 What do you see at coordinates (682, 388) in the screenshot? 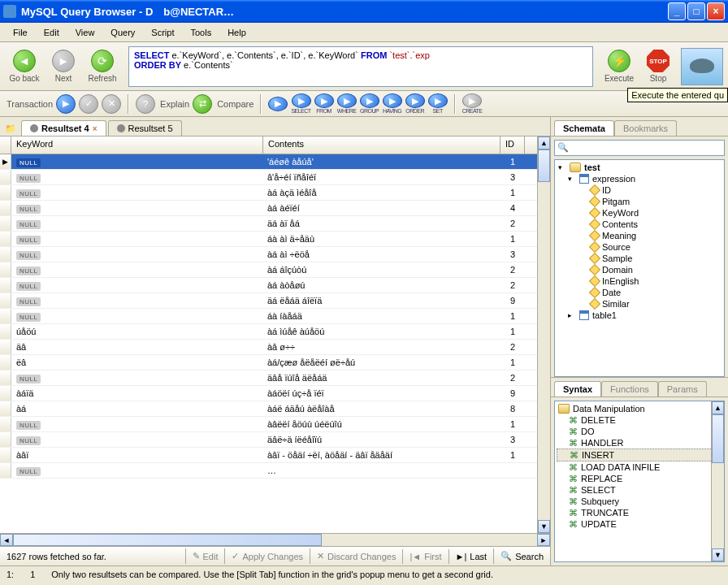
I see `tab-params: Params` at bounding box center [682, 388].